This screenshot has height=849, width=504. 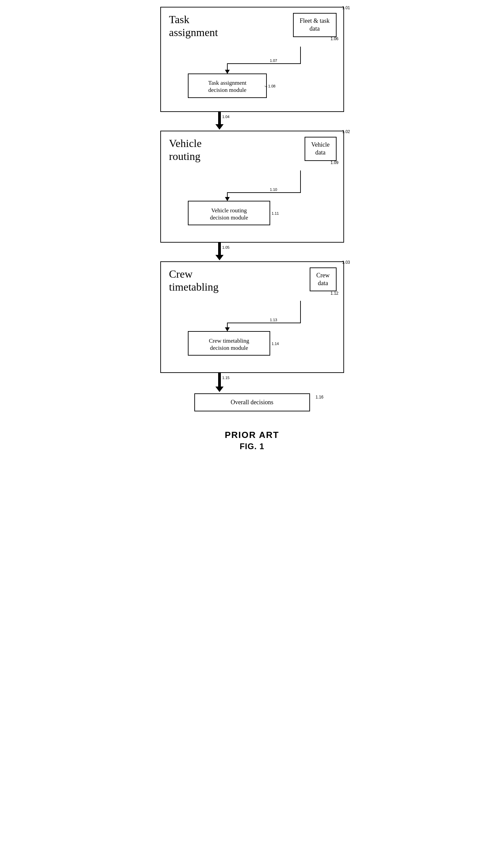 What do you see at coordinates (321, 149) in the screenshot?
I see `vehicle-data-box: Vehicle data 1.09` at bounding box center [321, 149].